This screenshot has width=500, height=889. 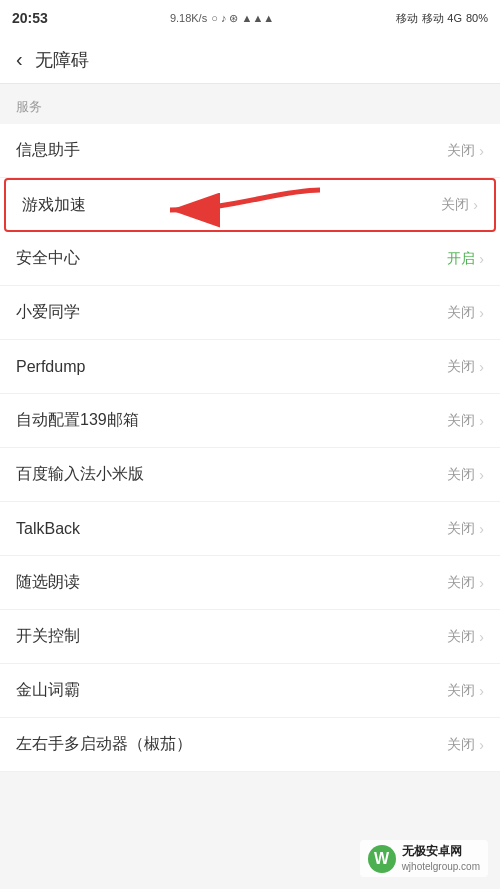 What do you see at coordinates (250, 745) in the screenshot?
I see `list-item: 左右手多启动器（椒茄）关闭›` at bounding box center [250, 745].